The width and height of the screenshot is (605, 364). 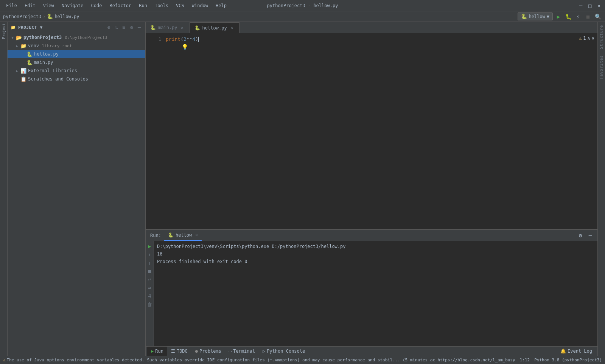 I want to click on bottom-tab-python-console: ▷ Python Console, so click(x=284, y=351).